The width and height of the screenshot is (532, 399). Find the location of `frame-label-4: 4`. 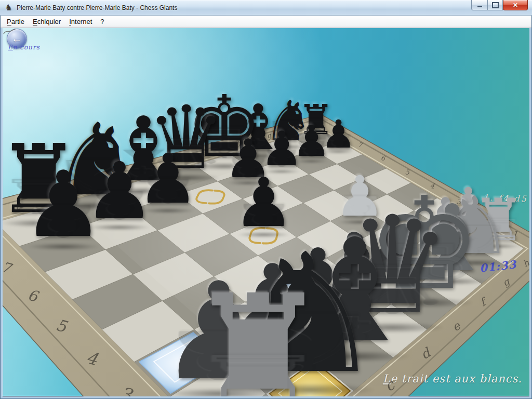

frame-label-4: 4 is located at coordinates (92, 358).